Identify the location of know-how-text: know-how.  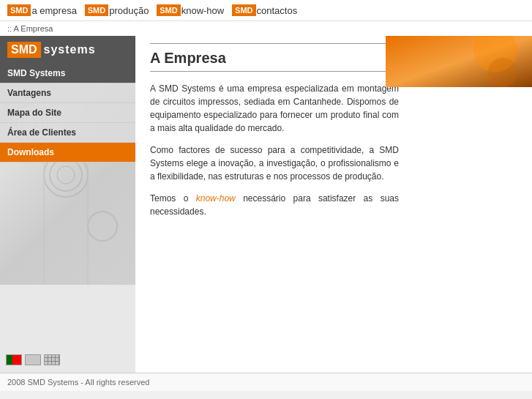
(216, 198).